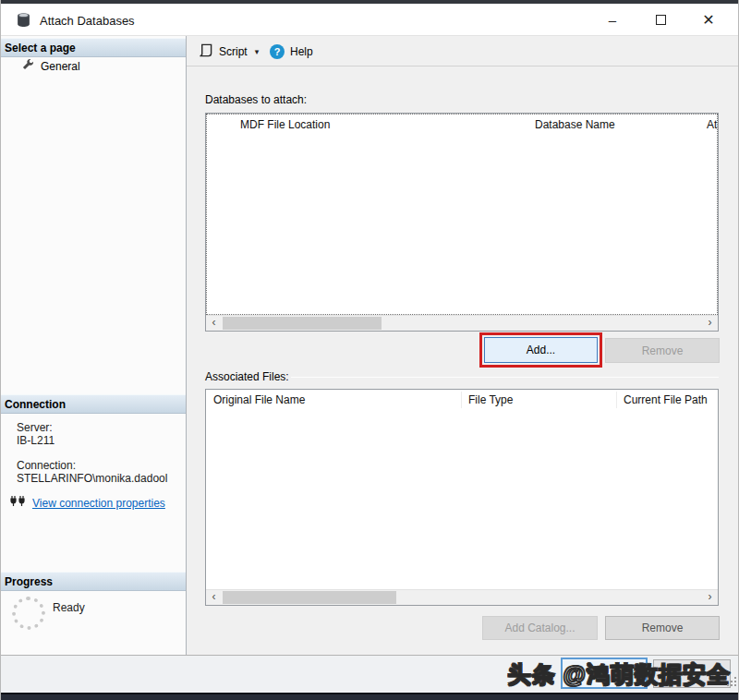 This screenshot has height=700, width=739. What do you see at coordinates (93, 48) in the screenshot?
I see `select-page-header: Select a page` at bounding box center [93, 48].